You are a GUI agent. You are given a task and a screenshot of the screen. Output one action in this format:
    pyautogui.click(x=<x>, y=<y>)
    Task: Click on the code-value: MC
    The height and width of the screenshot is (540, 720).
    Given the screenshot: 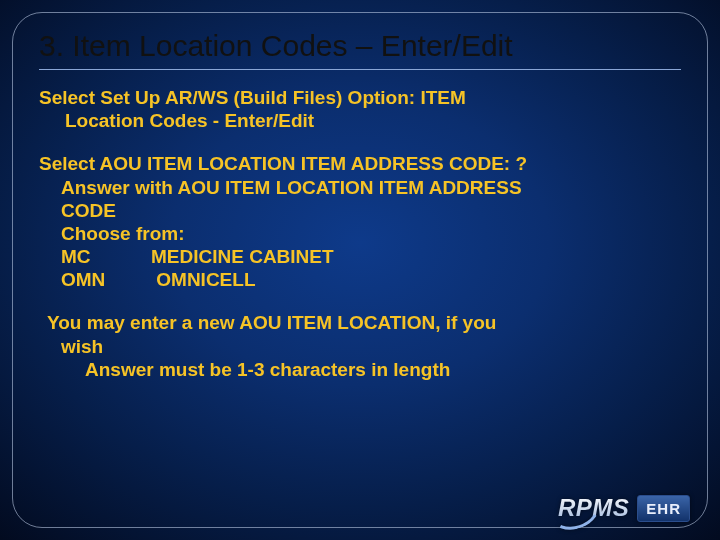 What is the action you would take?
    pyautogui.click(x=106, y=256)
    